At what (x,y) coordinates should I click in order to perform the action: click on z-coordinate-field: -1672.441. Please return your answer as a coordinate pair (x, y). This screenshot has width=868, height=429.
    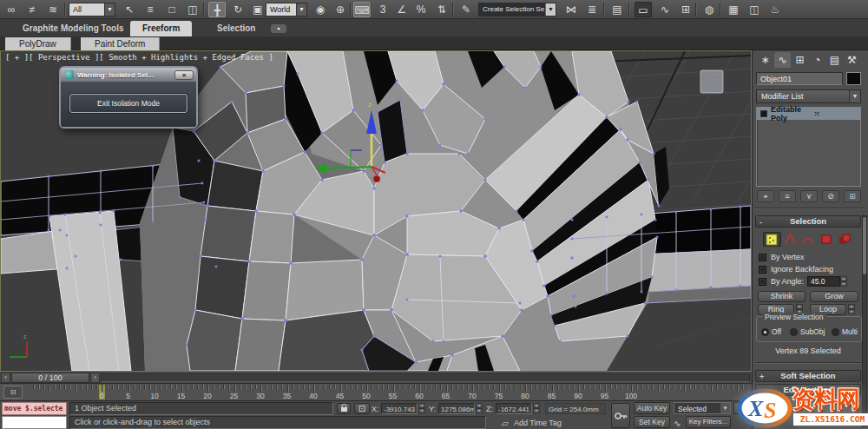
    Looking at the image, I should click on (514, 408).